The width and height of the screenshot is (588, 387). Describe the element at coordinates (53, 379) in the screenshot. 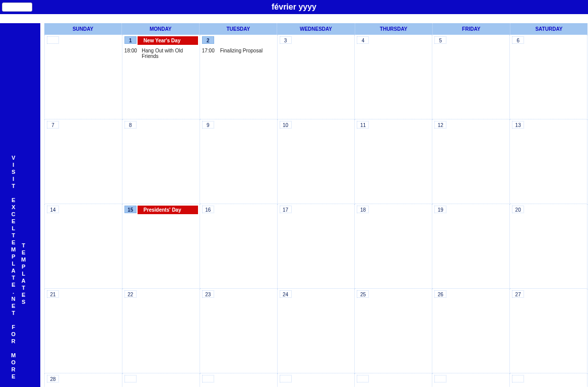

I see `day-number: 28` at that location.